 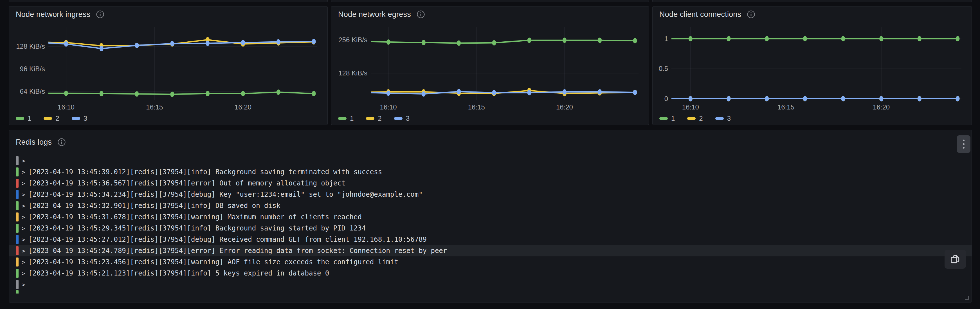 I want to click on log-text: [2023-04-19 13:45:36.567][redis][37954][…, so click(x=187, y=183).